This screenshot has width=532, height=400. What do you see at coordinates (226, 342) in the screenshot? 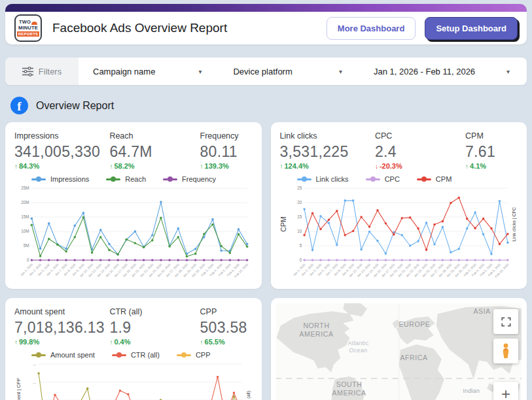
I see `metric-delta: ↑65.5%` at bounding box center [226, 342].